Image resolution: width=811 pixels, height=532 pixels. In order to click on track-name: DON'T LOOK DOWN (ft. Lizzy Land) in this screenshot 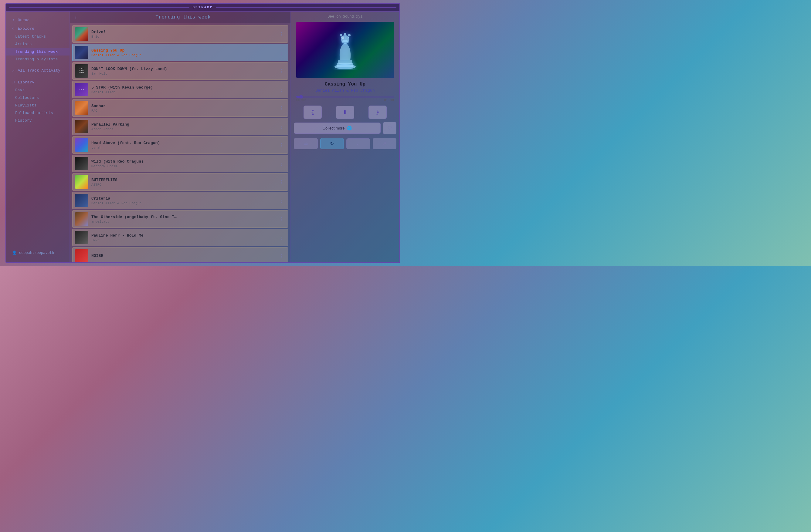, I will do `click(183, 69)`.